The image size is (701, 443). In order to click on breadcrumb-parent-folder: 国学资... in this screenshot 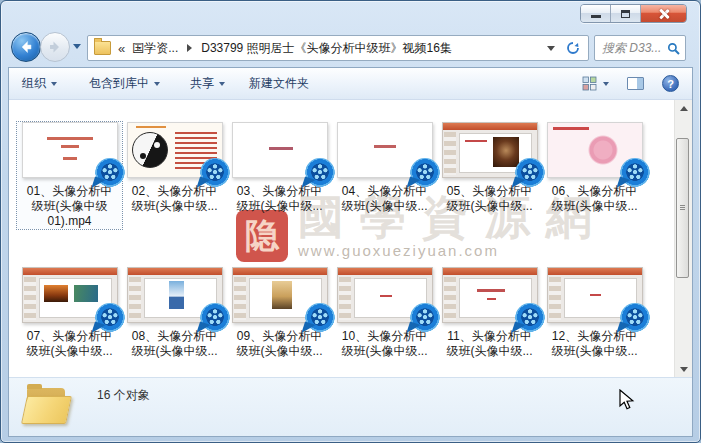, I will do `click(155, 48)`.